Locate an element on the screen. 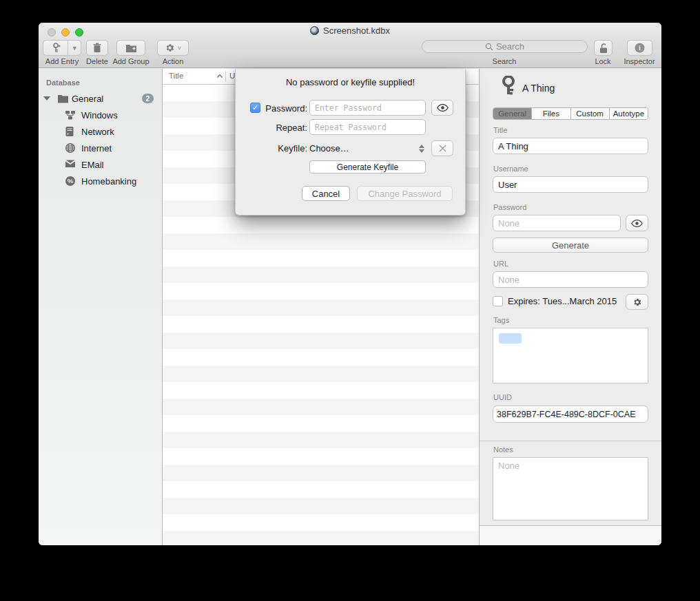  expires-label: Expires: Tues...March 2015 is located at coordinates (562, 302).